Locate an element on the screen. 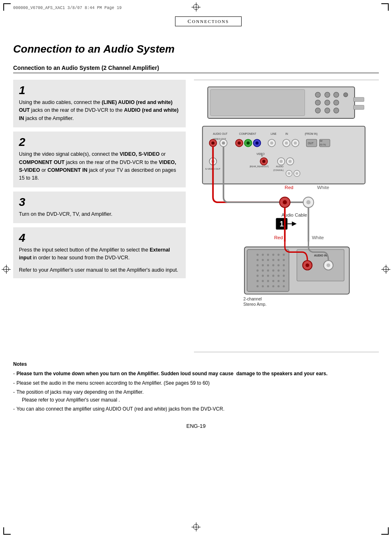 Image resolution: width=392 pixels, height=538 pixels. step-3-text: Turn on the DVD-VCR, TV, and Amplifier. is located at coordinates (99, 215).